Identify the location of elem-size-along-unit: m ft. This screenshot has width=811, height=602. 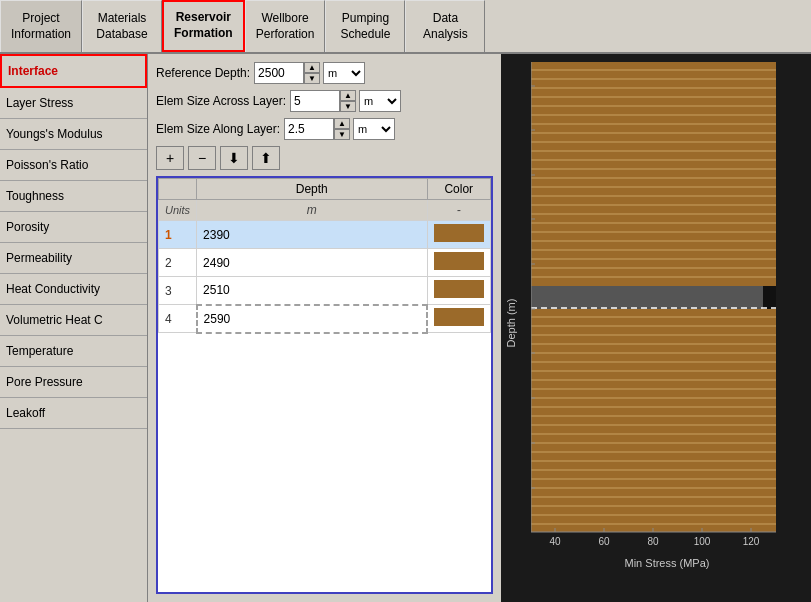
(374, 129).